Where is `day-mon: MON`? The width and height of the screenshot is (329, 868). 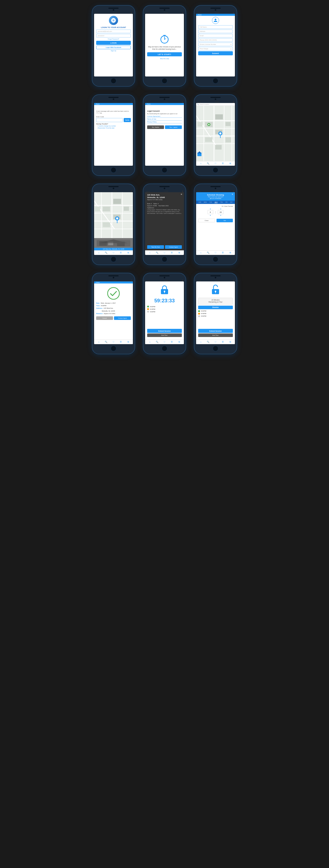 day-mon: MON is located at coordinates (206, 202).